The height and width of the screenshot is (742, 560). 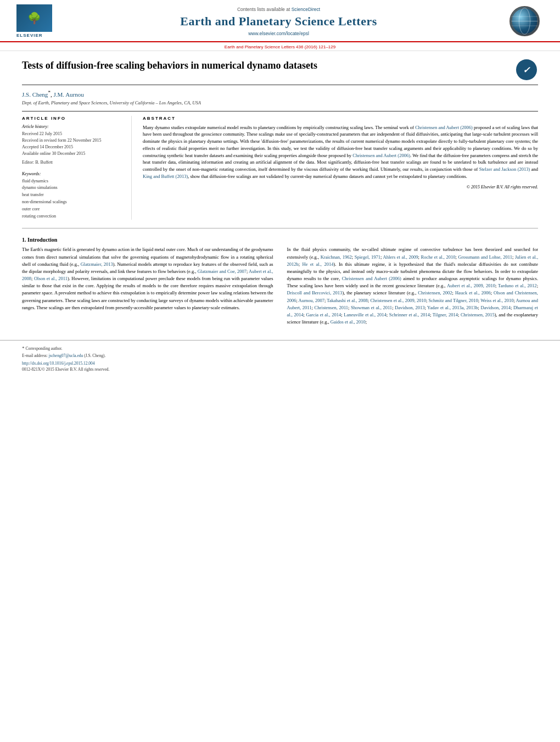 I want to click on keywords-label: Keywords:, so click(x=72, y=174).